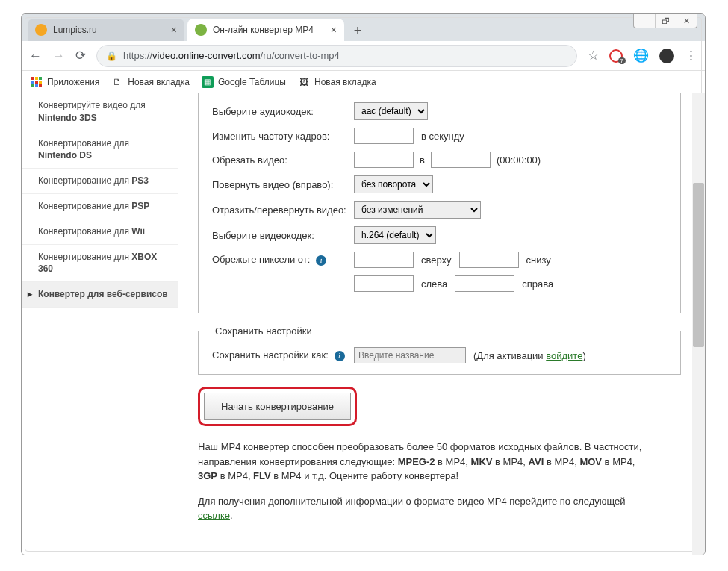 The width and height of the screenshot is (728, 571). What do you see at coordinates (112, 56) in the screenshot?
I see `lock-icon: 🔒` at bounding box center [112, 56].